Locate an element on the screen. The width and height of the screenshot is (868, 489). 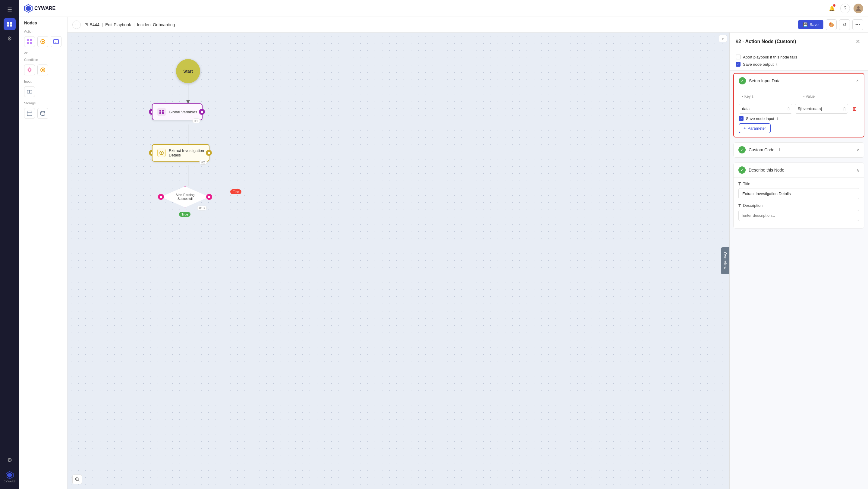
condition-icons-row is located at coordinates (43, 71).